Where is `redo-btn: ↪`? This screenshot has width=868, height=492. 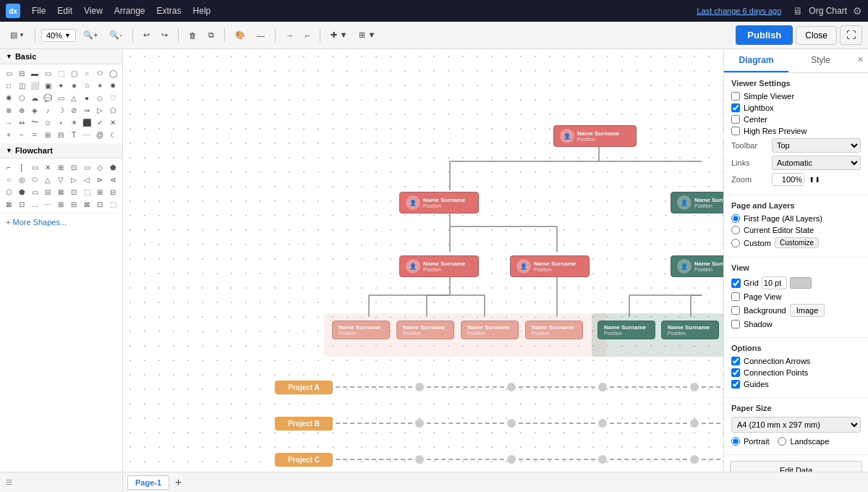 redo-btn: ↪ is located at coordinates (165, 35).